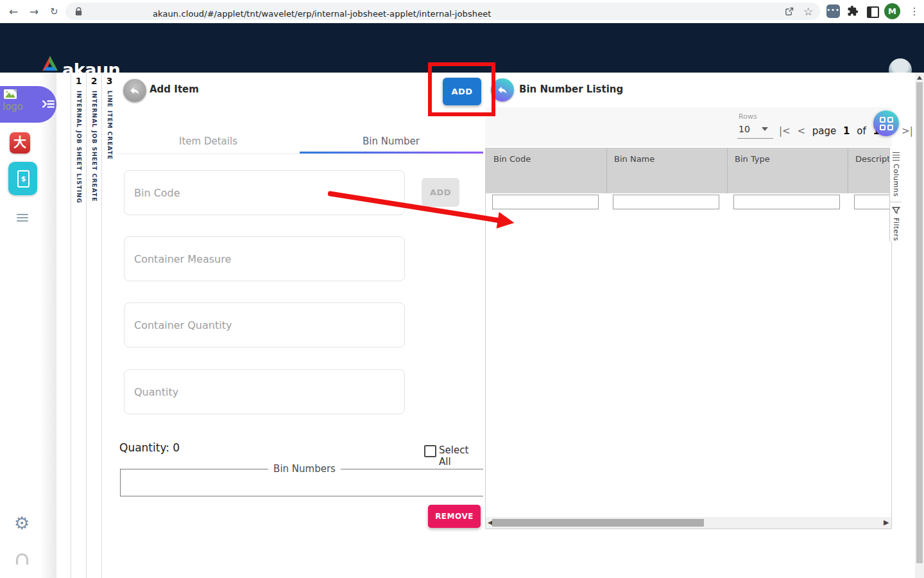 This screenshot has height=578, width=924. I want to click on table-toolbar: Rows 10 |< < page 1 of 1 > >|, so click(689, 127).